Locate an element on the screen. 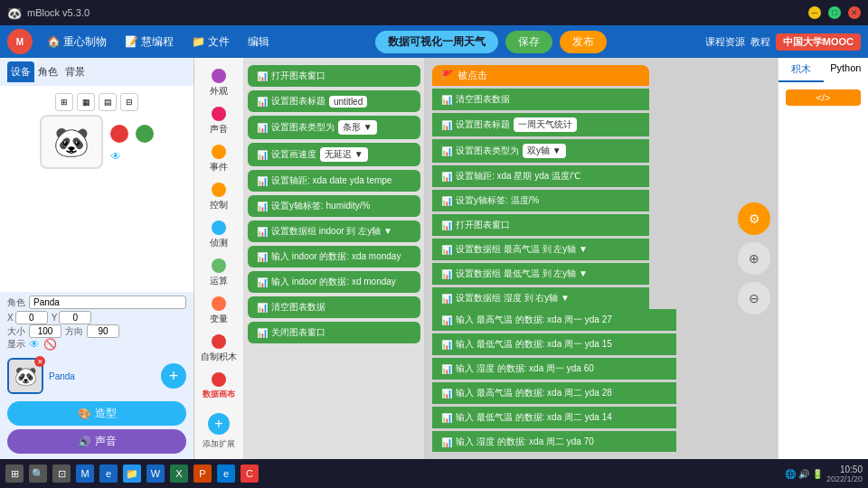 Image resolution: width=868 pixels, height=488 pixels. tab-python: Python is located at coordinates (846, 70).